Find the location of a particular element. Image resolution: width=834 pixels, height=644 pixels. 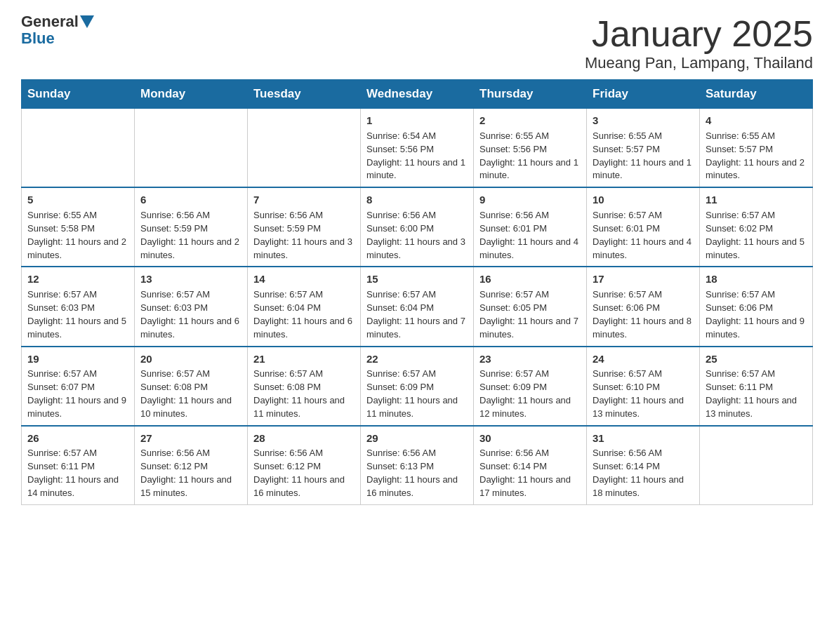

day-info: Sunrise: 6:57 AM Sunset: 6:08 PM Dayligh… is located at coordinates (304, 394).